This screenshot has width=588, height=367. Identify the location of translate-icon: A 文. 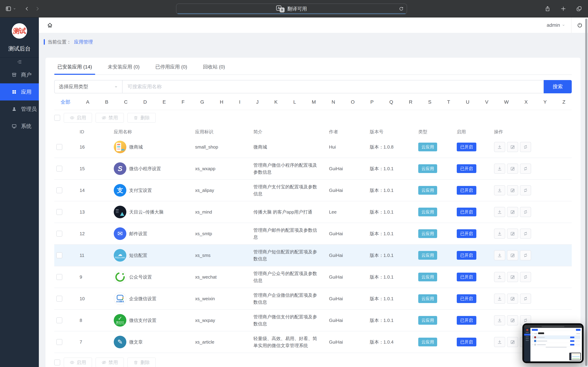
(280, 9).